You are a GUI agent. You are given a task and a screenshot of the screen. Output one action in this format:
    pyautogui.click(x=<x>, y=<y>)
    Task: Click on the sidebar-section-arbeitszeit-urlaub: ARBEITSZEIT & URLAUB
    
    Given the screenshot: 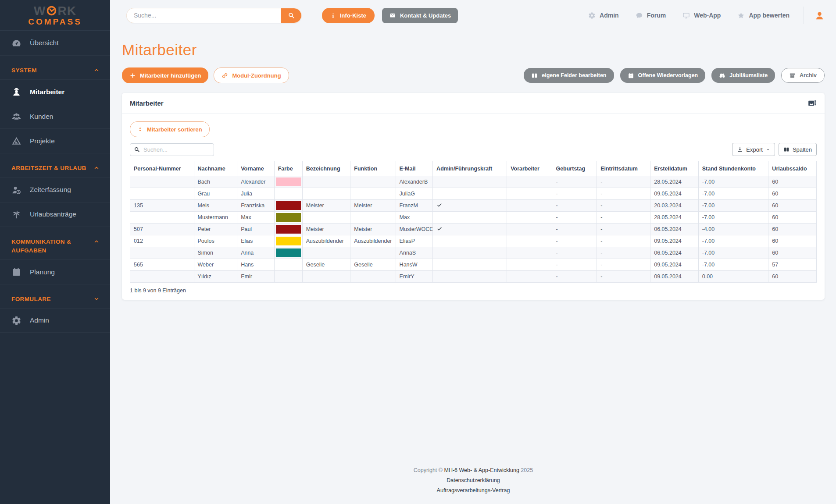 What is the action you would take?
    pyautogui.click(x=55, y=165)
    